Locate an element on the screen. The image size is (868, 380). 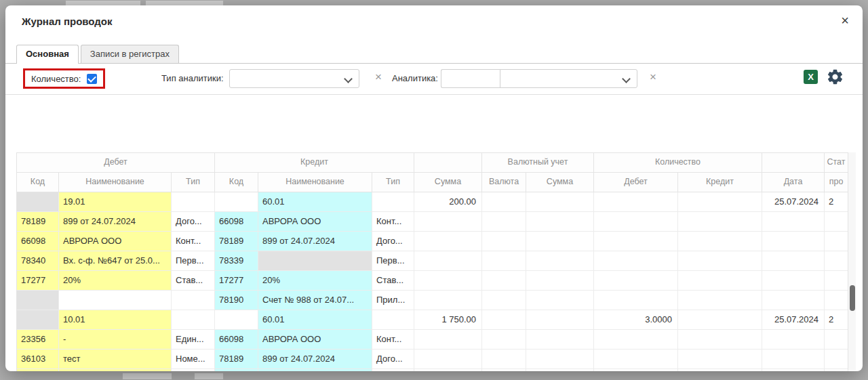
quantity-checkbox is located at coordinates (92, 79).